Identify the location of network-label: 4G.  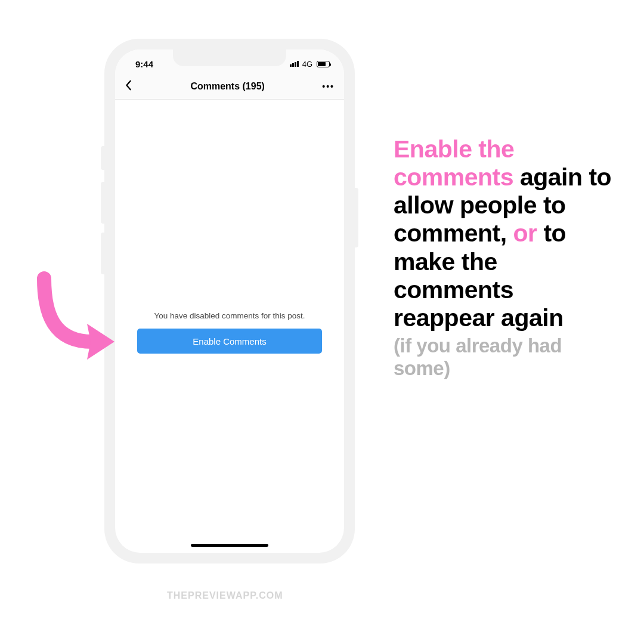
(308, 64).